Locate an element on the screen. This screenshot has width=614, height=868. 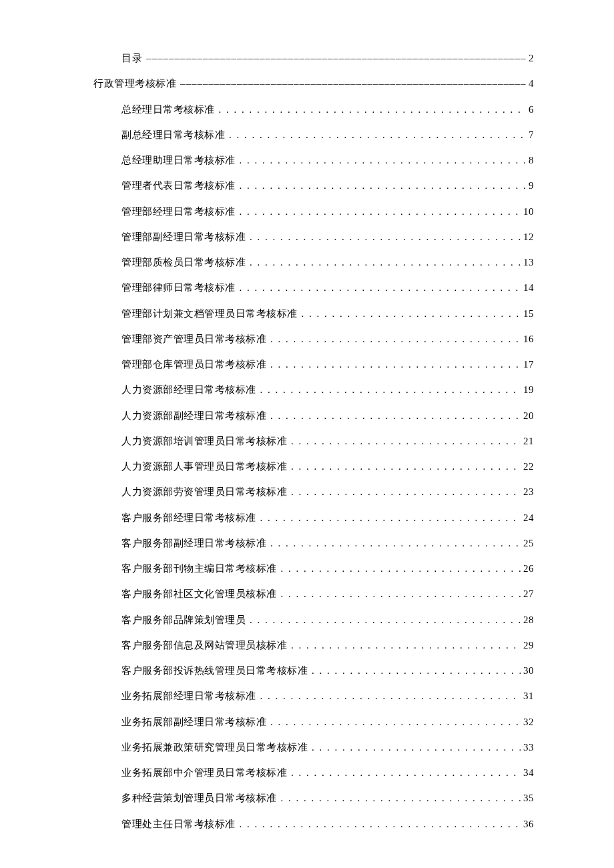
toc-entry: 客户服务部社区文化管理员核标准27 is located at coordinates (328, 594).